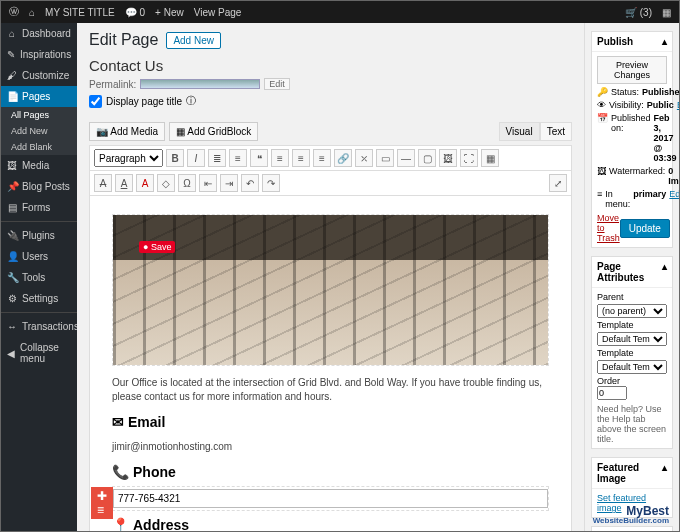 The width and height of the screenshot is (680, 532). I want to click on comments-icon: 💬 0, so click(135, 12).